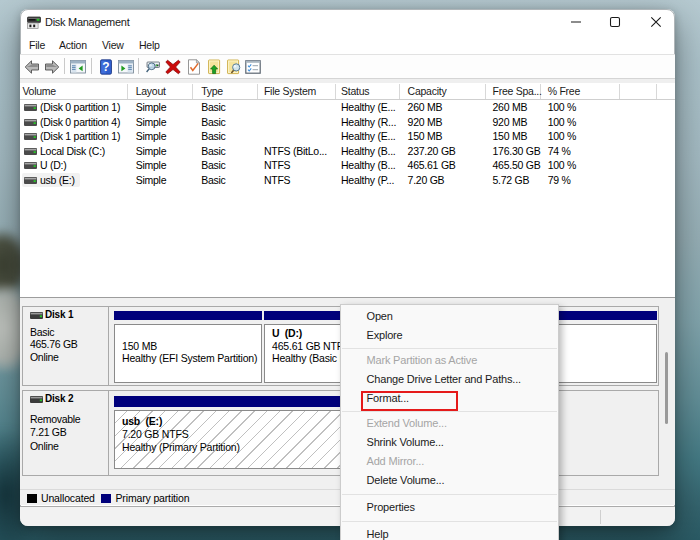 This screenshot has height=540, width=700. Describe the element at coordinates (106, 499) in the screenshot. I see `primary-partition-color-swatch` at that location.